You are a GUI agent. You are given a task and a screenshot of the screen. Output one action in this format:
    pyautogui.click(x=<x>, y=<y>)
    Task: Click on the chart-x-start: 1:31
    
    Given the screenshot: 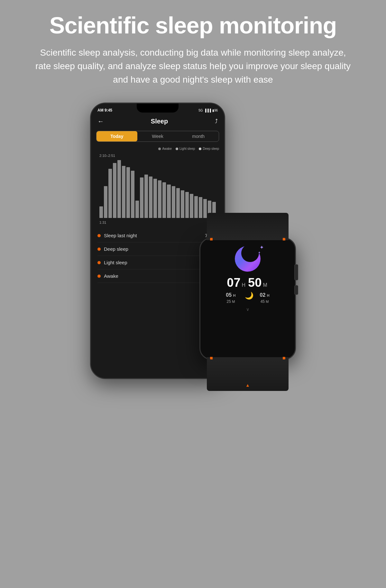 What is the action you would take?
    pyautogui.click(x=103, y=222)
    